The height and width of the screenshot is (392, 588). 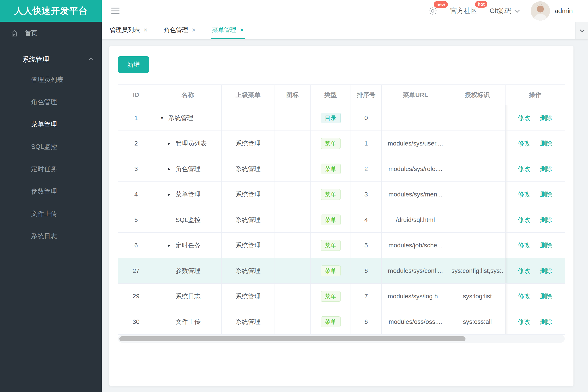 What do you see at coordinates (342, 322) in the screenshot?
I see `table-row: 30 文件上传 系统管理 菜单 6 modules/oss/oss.... sy…` at bounding box center [342, 322].